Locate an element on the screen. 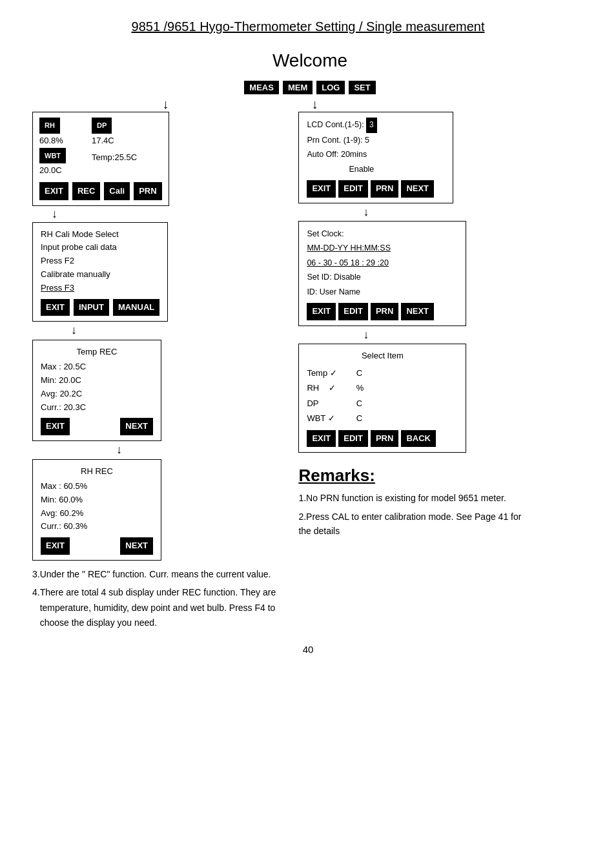 Image resolution: width=616 pixels, height=868 pixels. cali-line4: Calibrate manually is located at coordinates (100, 275).